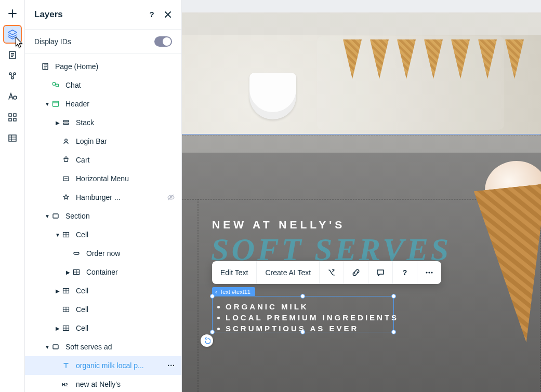 This screenshot has width=541, height=392. I want to click on edit-text-button: Edit Text, so click(234, 273).